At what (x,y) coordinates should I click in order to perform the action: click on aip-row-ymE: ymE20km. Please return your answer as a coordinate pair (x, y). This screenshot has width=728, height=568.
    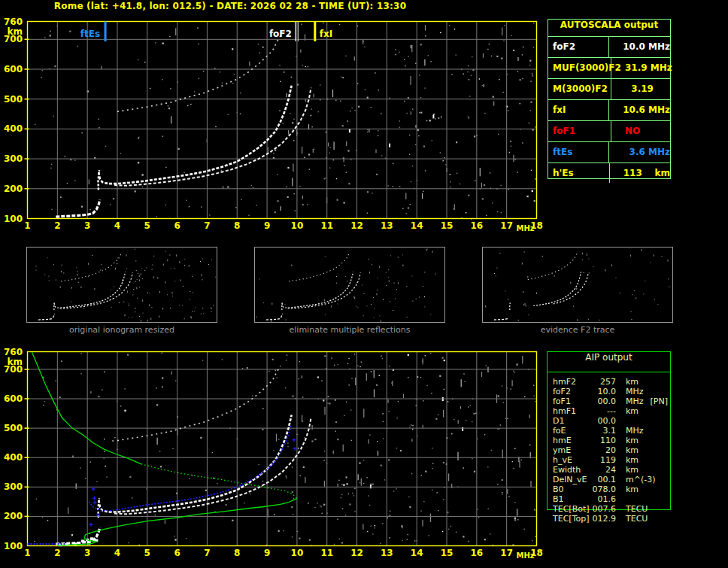
    Looking at the image, I should click on (609, 450).